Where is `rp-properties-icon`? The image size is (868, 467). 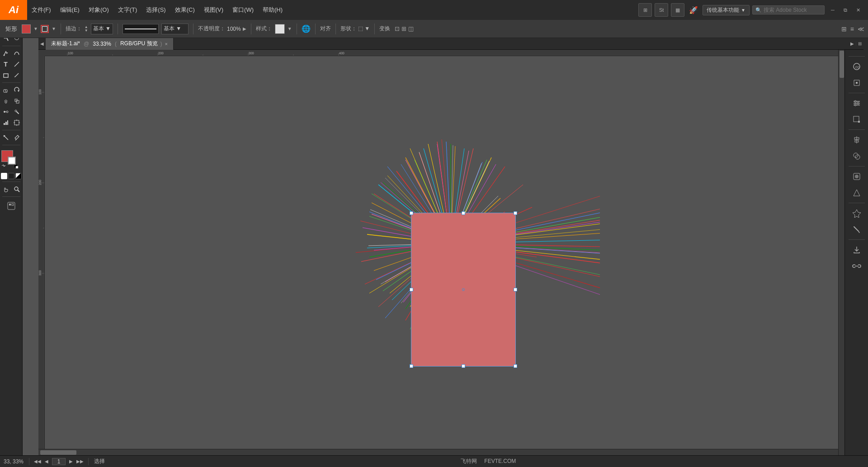 rp-properties-icon is located at coordinates (857, 103).